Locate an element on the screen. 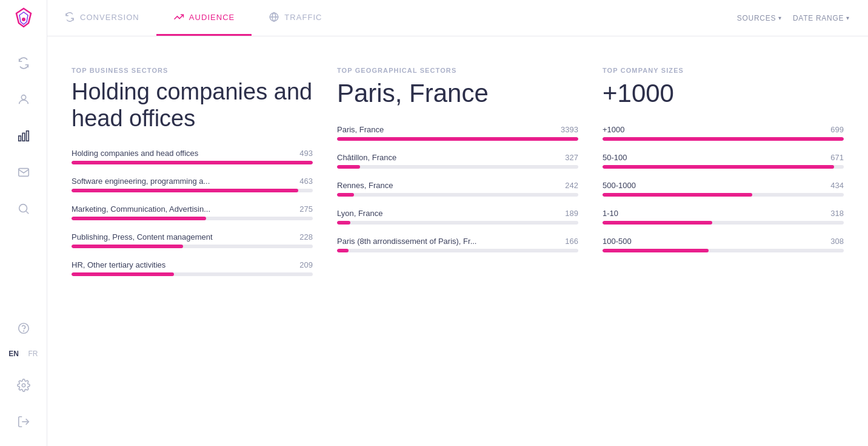  bar-value: 699 is located at coordinates (837, 130).